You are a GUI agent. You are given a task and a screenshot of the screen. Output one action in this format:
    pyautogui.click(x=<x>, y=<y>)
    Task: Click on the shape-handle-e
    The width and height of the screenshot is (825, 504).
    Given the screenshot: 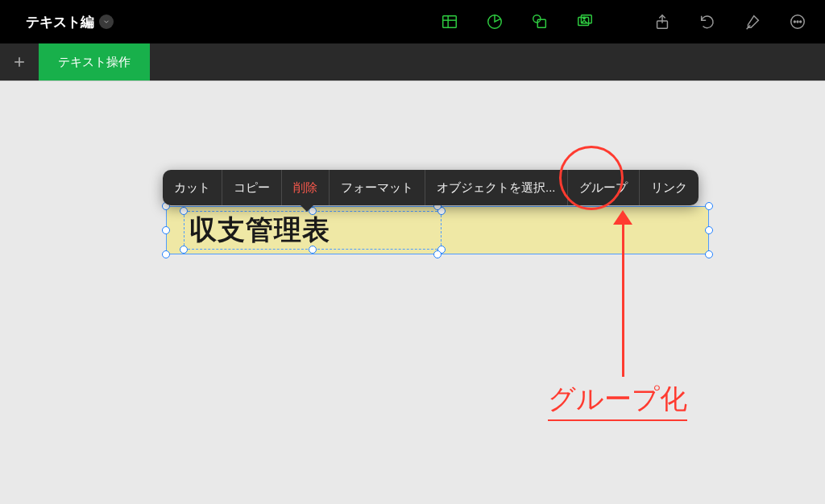 What is the action you would take?
    pyautogui.click(x=709, y=230)
    